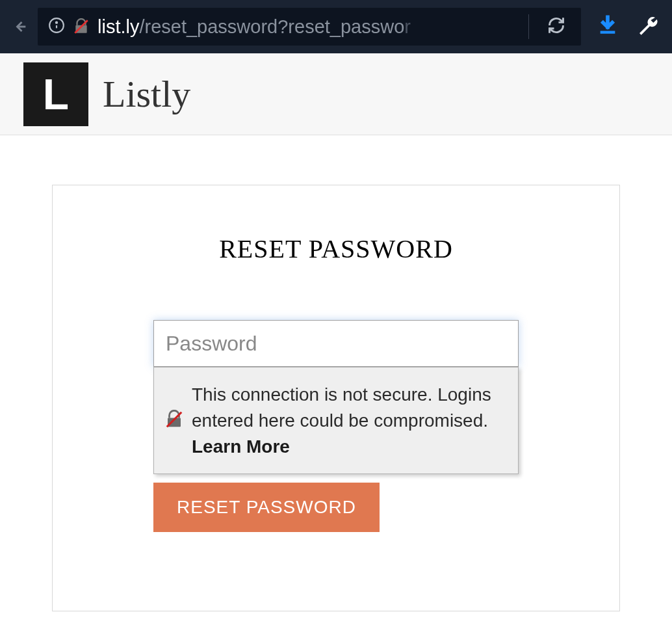  What do you see at coordinates (56, 94) in the screenshot?
I see `logo-mark: L` at bounding box center [56, 94].